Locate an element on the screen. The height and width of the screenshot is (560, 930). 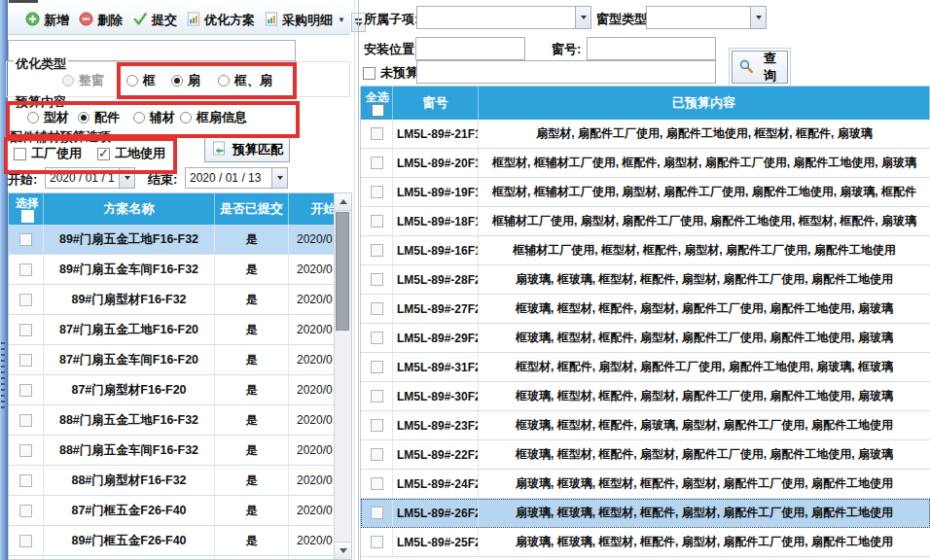
purchase-detail-button: 采购明细 ▼ is located at coordinates (305, 20).